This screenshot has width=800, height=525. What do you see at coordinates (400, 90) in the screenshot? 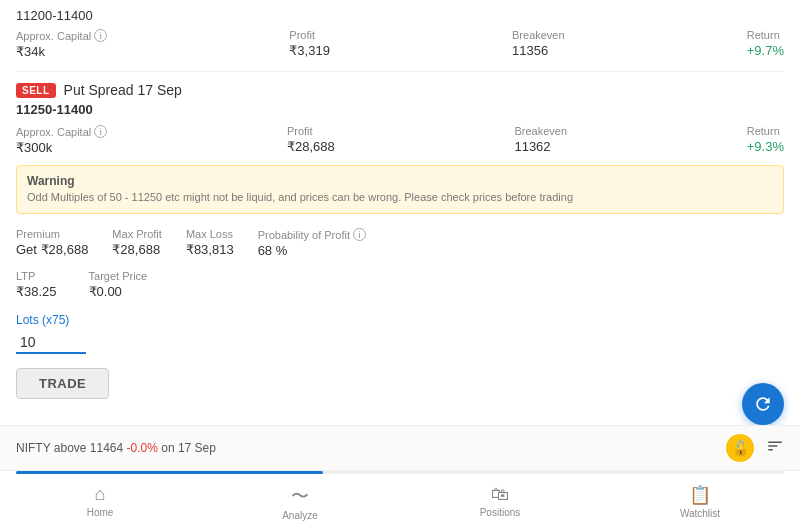
I see `strategy-header: SELL Put Spread 17 Sep` at bounding box center [400, 90].